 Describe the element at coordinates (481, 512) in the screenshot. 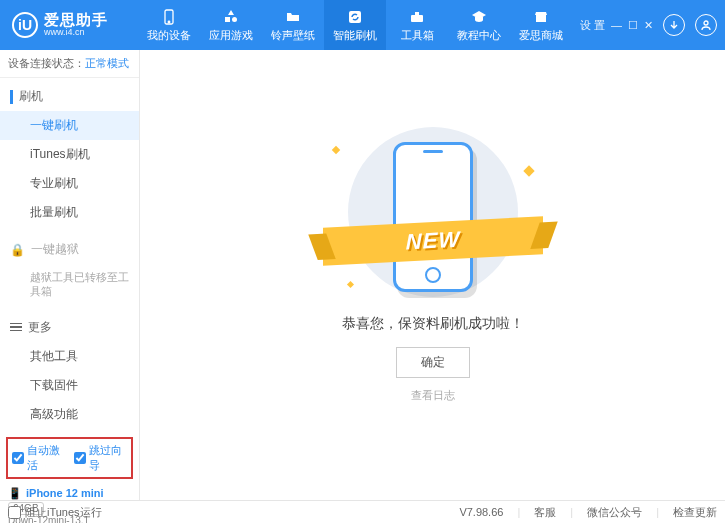

I see `version-label: V7.98.66` at that location.